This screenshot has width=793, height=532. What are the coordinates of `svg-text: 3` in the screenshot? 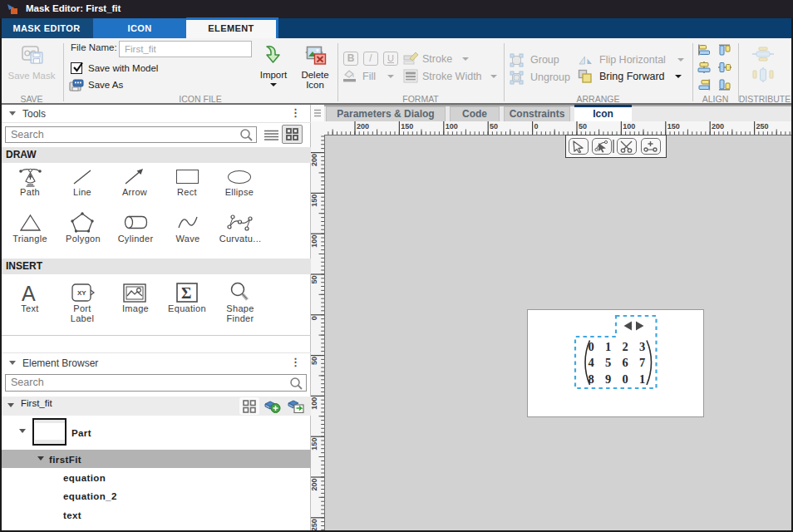 It's located at (642, 347).